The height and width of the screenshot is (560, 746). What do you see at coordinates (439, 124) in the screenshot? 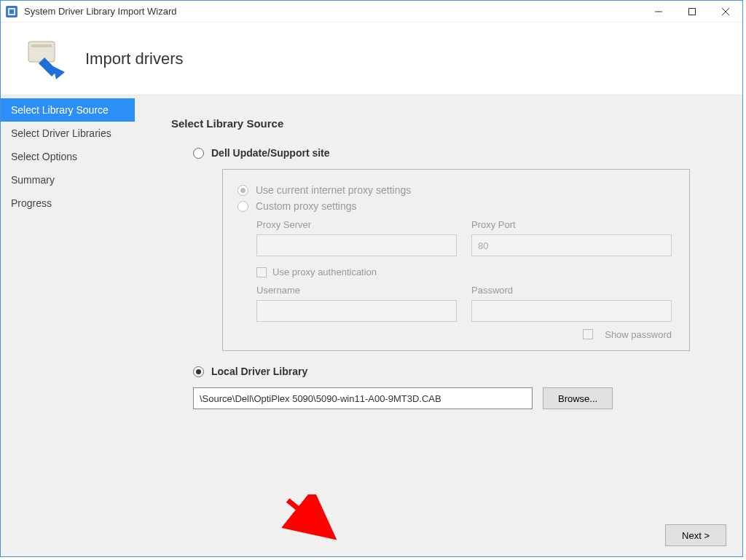
I see `content-heading: Select Library Source` at bounding box center [439, 124].